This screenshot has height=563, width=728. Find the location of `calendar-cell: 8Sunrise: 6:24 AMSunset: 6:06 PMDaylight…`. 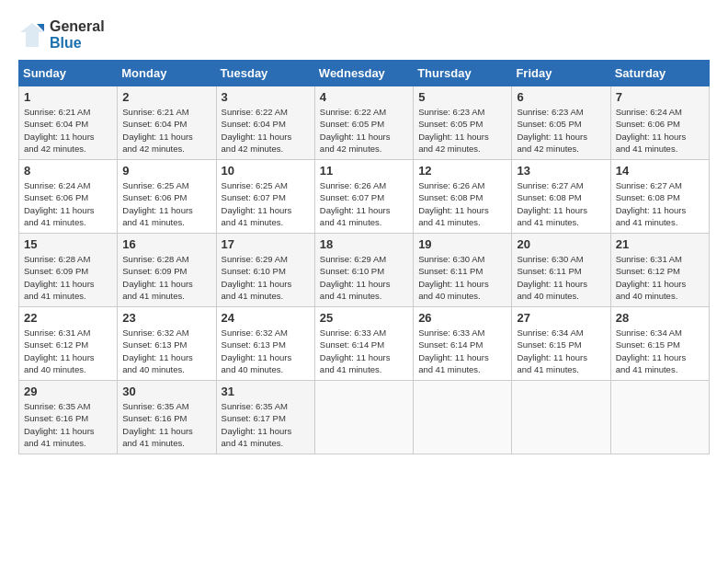

calendar-cell: 8Sunrise: 6:24 AMSunset: 6:06 PMDaylight… is located at coordinates (68, 197).